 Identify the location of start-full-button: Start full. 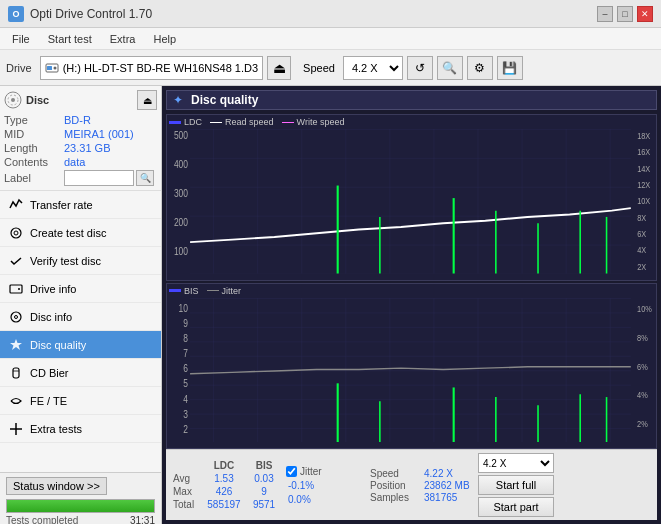
(516, 485).